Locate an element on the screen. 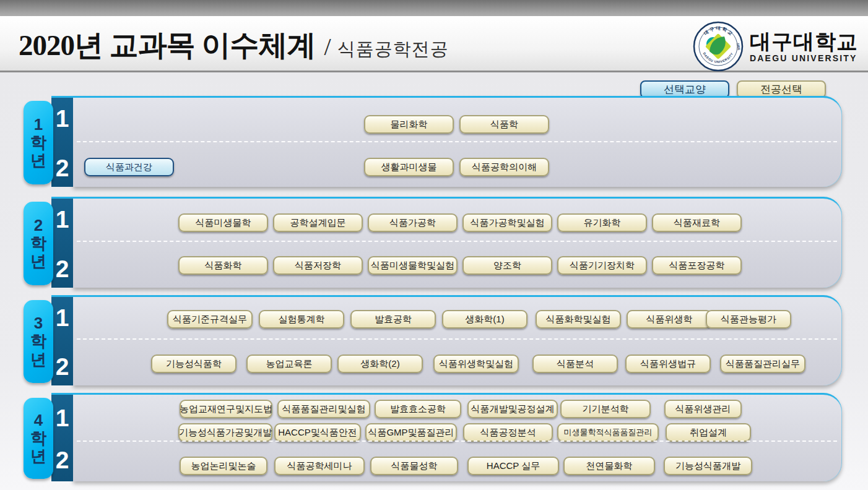  course-button: 생활과미생물 is located at coordinates (409, 167).